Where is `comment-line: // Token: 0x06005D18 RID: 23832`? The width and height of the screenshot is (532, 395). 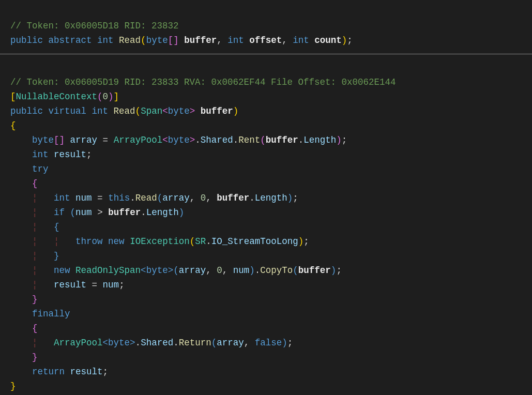 comment-line: // Token: 0x06005D18 RID: 23832 is located at coordinates (95, 26).